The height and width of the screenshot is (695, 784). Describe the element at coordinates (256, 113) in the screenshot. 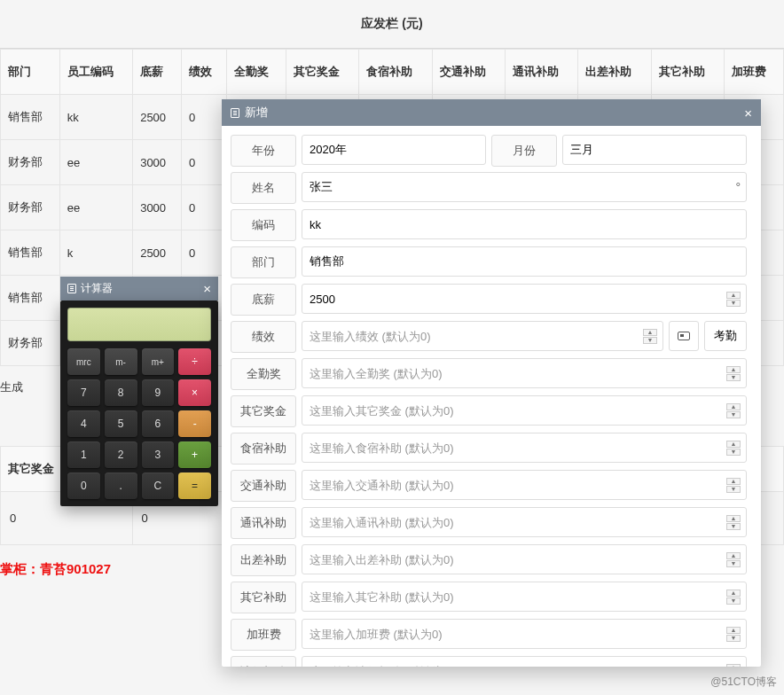

I see `modal-title: 新增` at that location.